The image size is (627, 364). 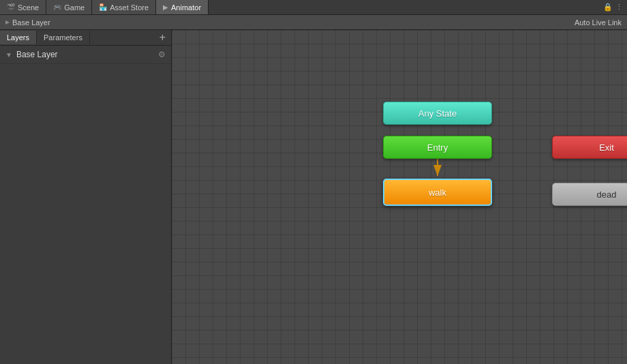 I want to click on sub-header: Base Layer Auto Live Link, so click(x=314, y=22).